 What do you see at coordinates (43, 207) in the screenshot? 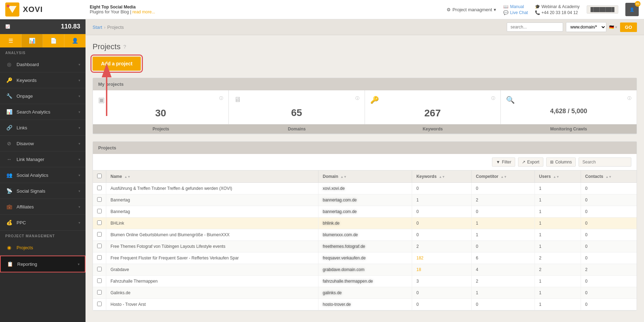
I see `sidebar-item-affiliates: 💼 Affiliates ▾` at bounding box center [43, 207].